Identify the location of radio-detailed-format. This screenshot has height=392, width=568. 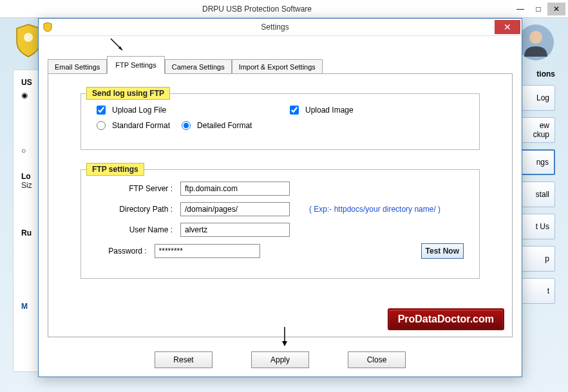
(186, 126).